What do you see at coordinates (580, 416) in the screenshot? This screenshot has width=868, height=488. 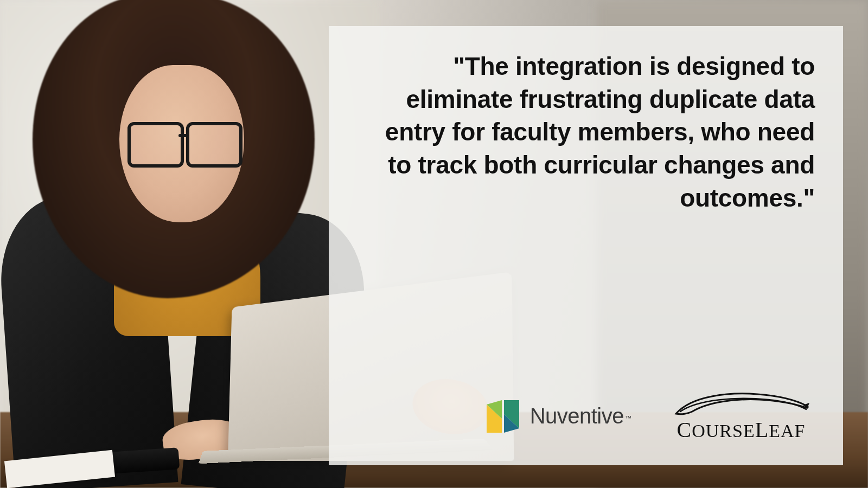 I see `nuventive-wordmark: Nuventive™` at bounding box center [580, 416].